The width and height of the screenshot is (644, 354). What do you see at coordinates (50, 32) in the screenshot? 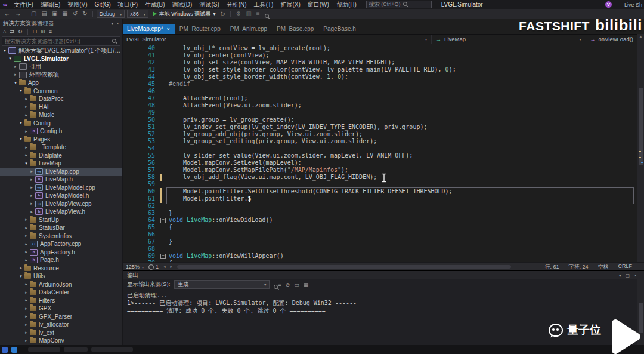
I see `properties-icon: ≡` at bounding box center [50, 32].